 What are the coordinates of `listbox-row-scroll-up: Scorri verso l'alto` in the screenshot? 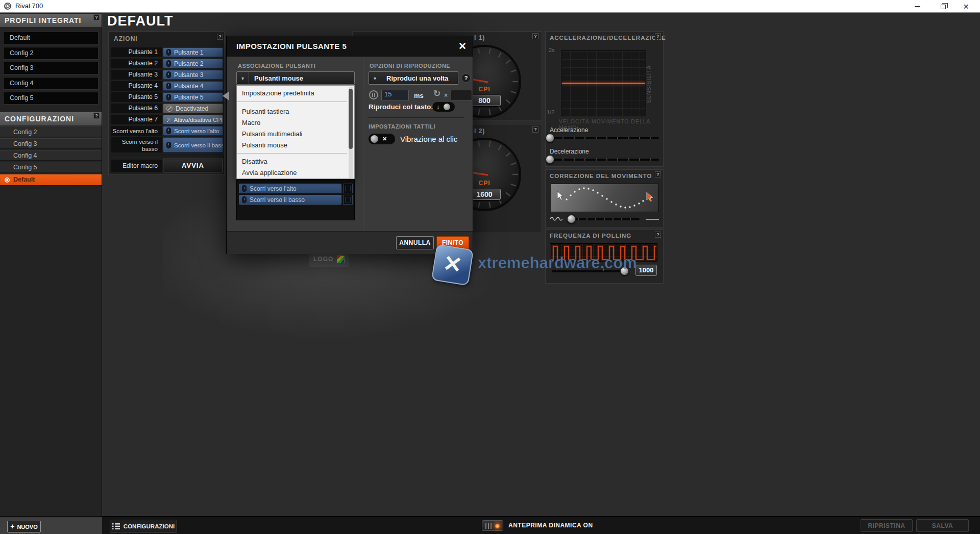 It's located at (290, 189).